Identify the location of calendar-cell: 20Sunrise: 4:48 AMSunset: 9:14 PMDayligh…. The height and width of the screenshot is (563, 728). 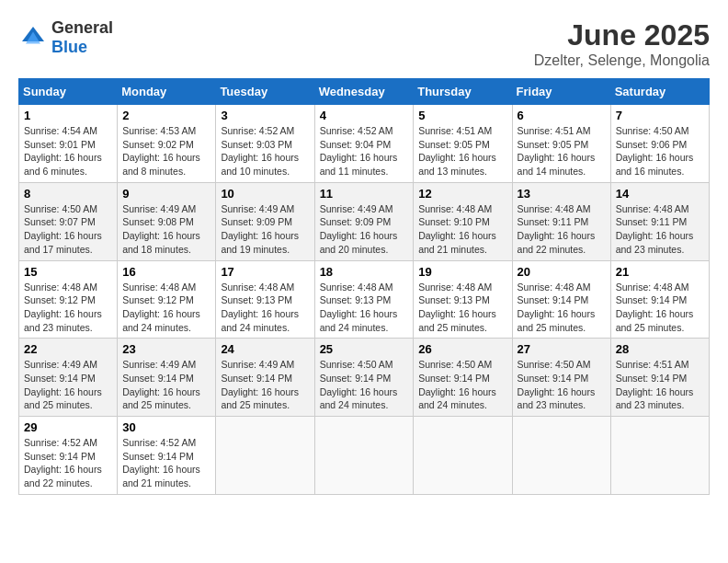
(561, 300).